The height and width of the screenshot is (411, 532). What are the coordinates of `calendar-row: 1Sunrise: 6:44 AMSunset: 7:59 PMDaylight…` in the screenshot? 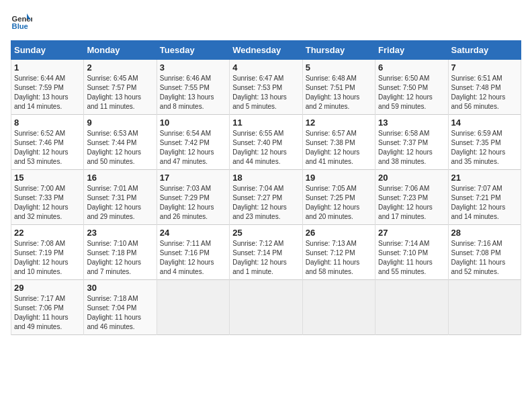 It's located at (266, 87).